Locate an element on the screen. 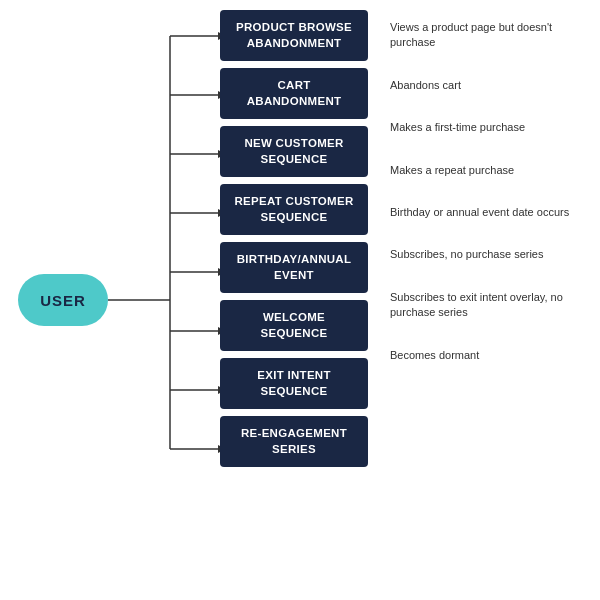  seq-label-7: Becomes dormant is located at coordinates (480, 356).